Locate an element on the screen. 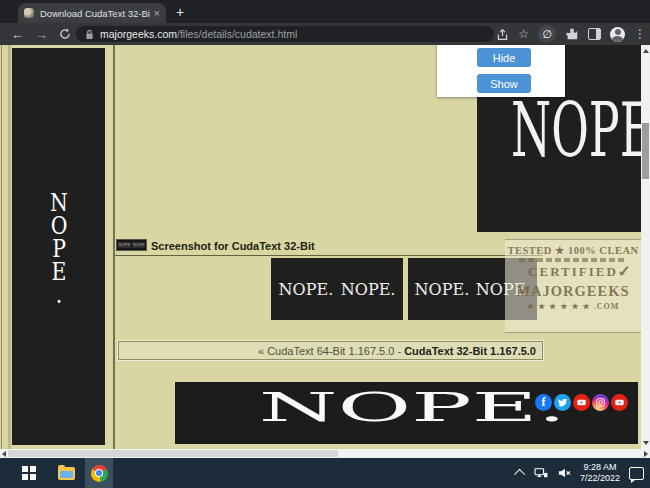 This screenshot has height=488, width=650. badge-line1: TESTED ★ 100% CLEAN is located at coordinates (573, 250).